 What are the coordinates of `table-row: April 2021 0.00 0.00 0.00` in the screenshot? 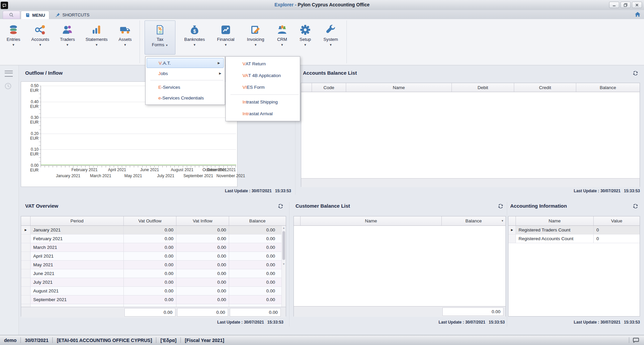 It's located at (154, 256).